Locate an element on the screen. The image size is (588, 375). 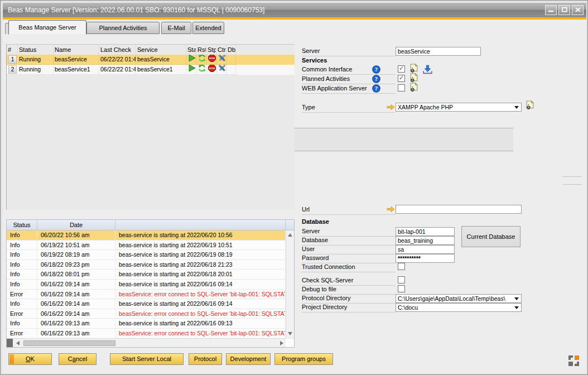
service-cell-service: beasService1 is located at coordinates (161, 70).